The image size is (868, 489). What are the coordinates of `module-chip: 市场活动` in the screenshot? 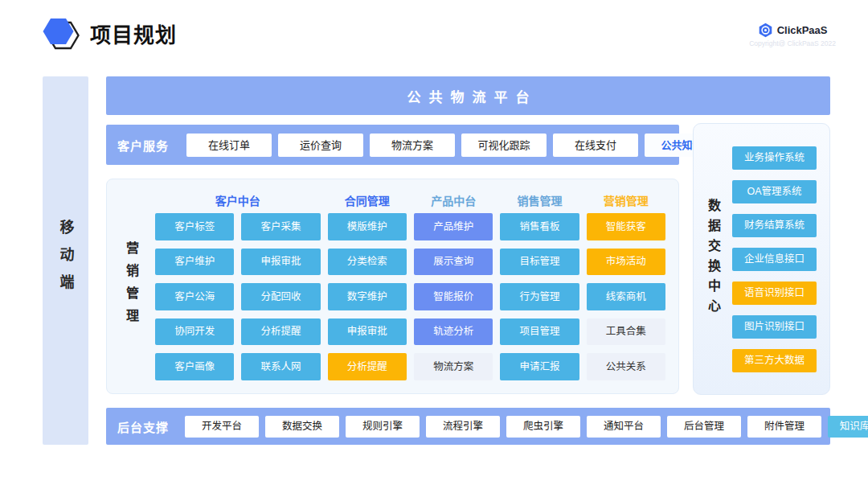 It's located at (626, 262).